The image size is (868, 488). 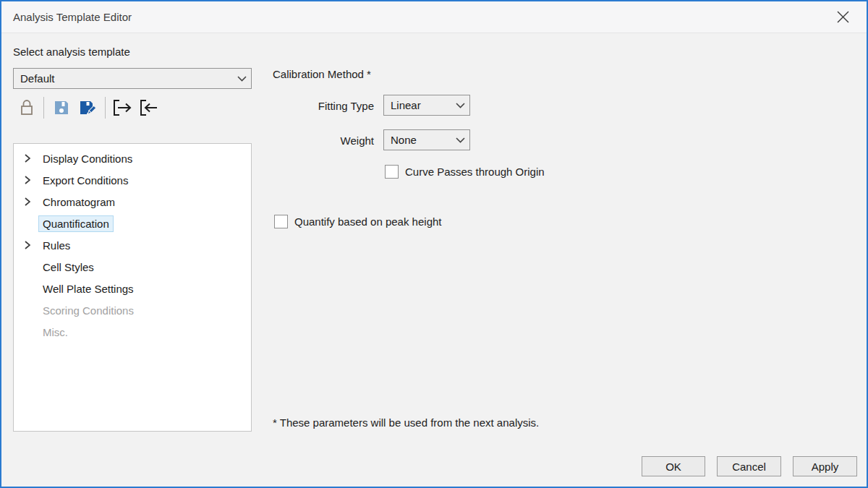 What do you see at coordinates (76, 224) in the screenshot?
I see `tree-item-label: Quantification` at bounding box center [76, 224].